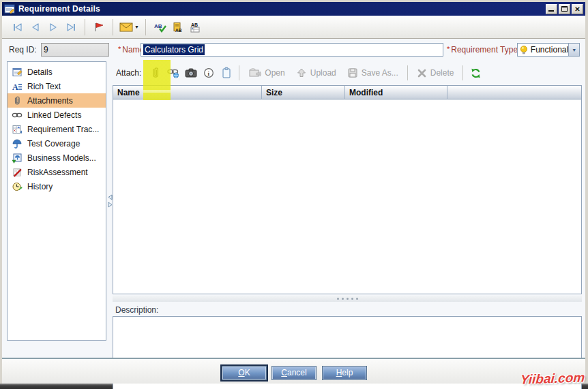 The image size is (588, 389). What do you see at coordinates (17, 158) in the screenshot?
I see `business-models-icon` at bounding box center [17, 158].